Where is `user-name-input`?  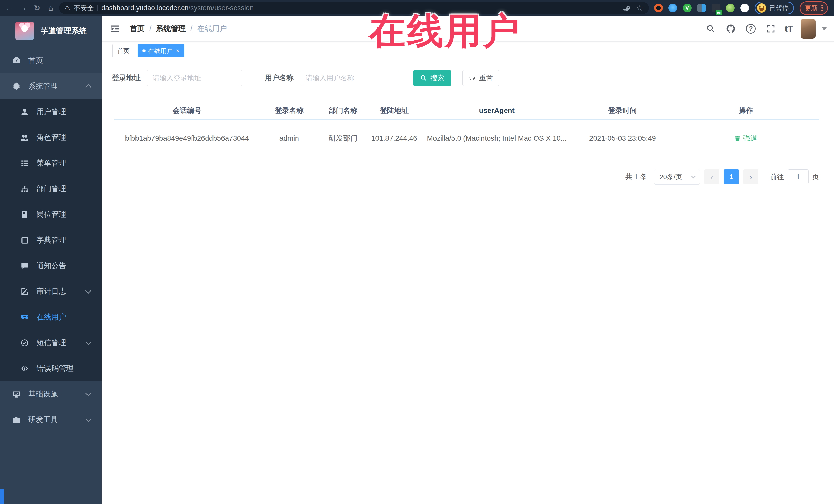 user-name-input is located at coordinates (350, 78).